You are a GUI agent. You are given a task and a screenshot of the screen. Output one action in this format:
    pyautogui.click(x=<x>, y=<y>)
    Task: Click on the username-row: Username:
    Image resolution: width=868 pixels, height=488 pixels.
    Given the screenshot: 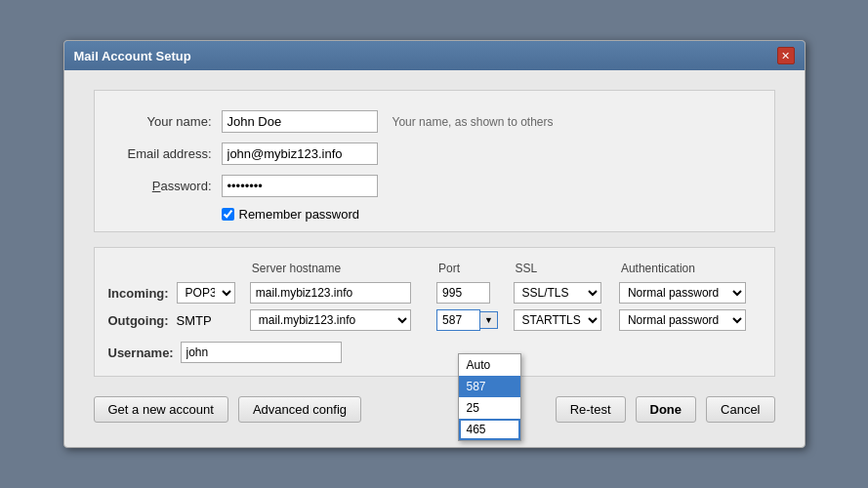 What is the action you would take?
    pyautogui.click(x=434, y=352)
    